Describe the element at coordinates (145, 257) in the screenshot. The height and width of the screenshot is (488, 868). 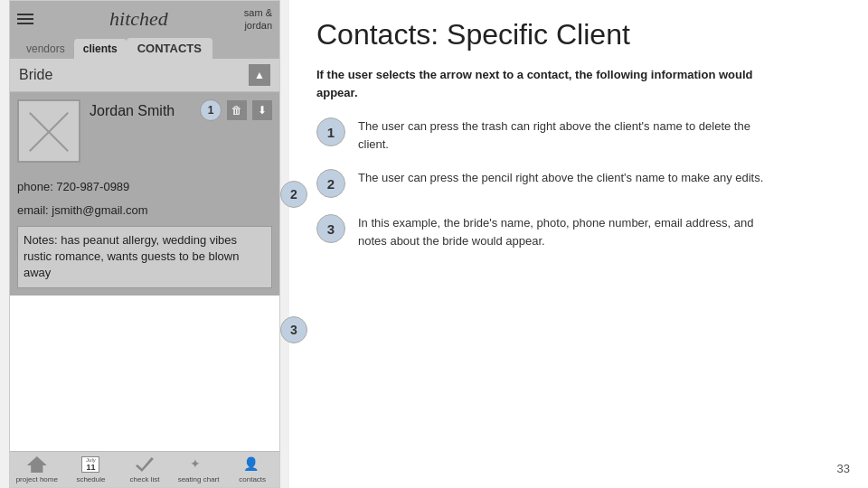
I see `contact-notes: Notes: has peanut allergy, wedding vibes…` at that location.